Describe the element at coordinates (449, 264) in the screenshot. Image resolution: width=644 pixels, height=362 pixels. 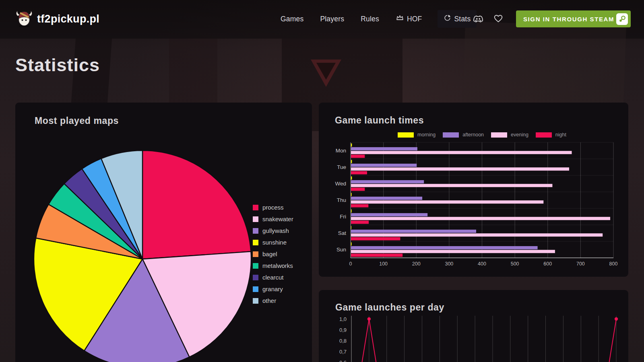
I see `x-axis-tick: 300` at that location.